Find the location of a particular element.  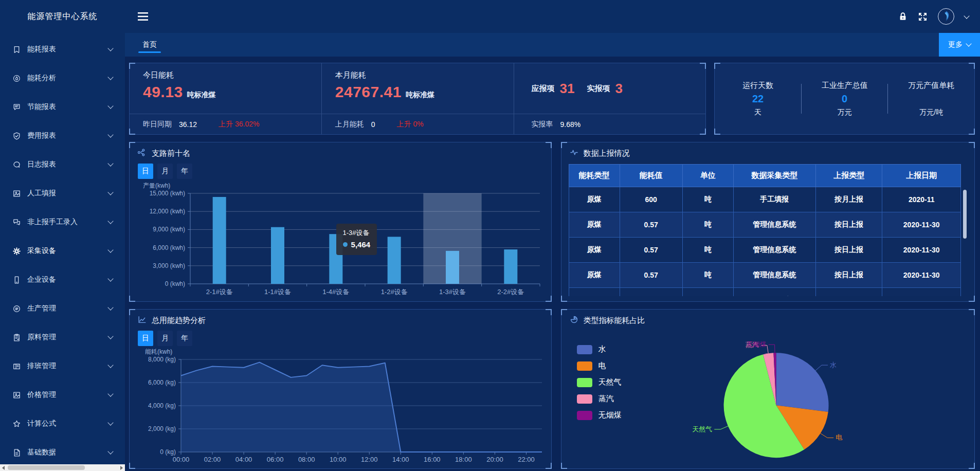

table-header-cell: 数据采集类型 is located at coordinates (774, 176).